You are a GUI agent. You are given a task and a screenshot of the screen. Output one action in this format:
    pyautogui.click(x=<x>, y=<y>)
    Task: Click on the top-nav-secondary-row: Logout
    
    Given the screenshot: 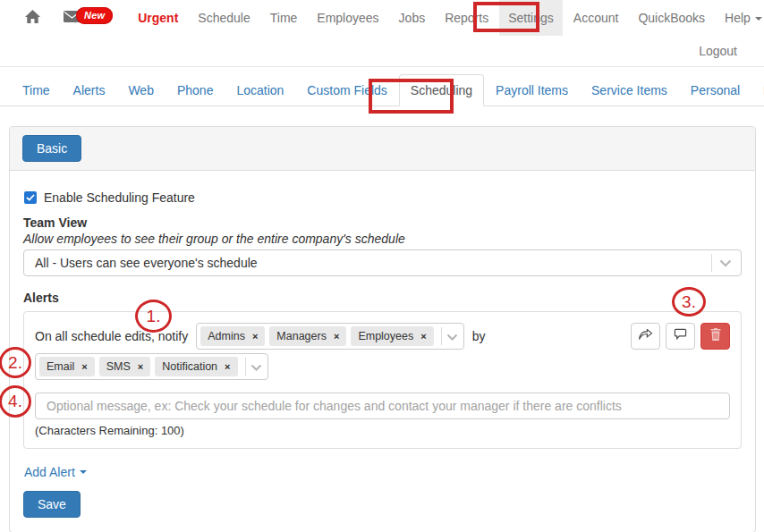 What is the action you would take?
    pyautogui.click(x=382, y=51)
    